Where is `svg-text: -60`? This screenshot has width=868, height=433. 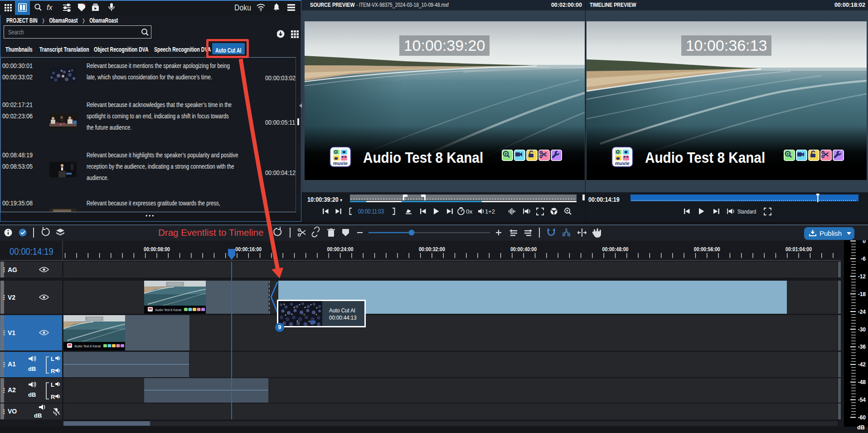 svg-text: -60 is located at coordinates (862, 418).